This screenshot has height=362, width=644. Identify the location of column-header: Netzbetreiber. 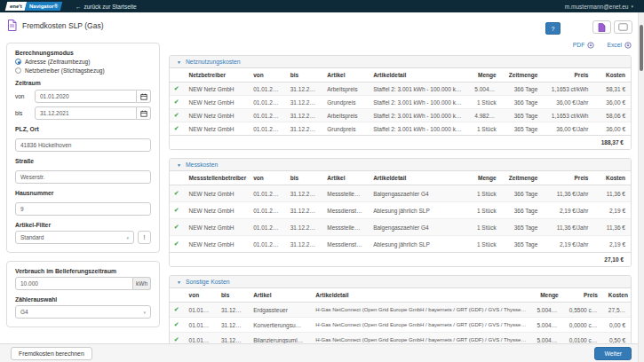
(217, 75).